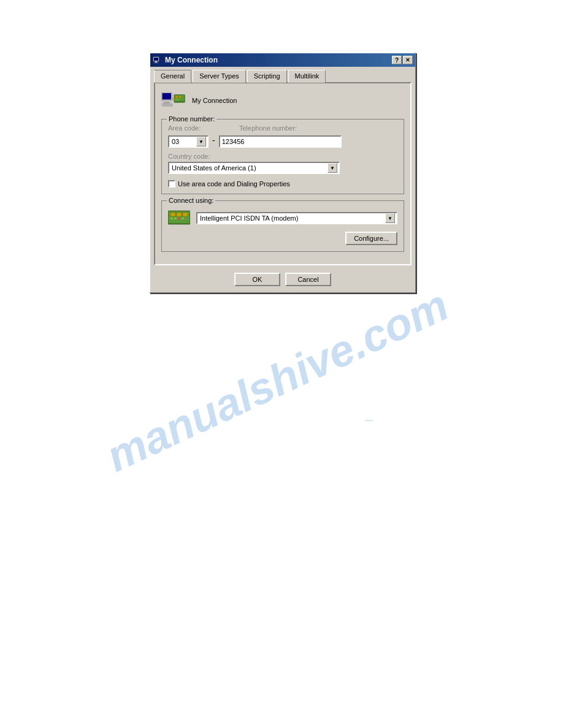 This screenshot has width=563, height=728. Describe the element at coordinates (234, 184) in the screenshot. I see `dialing-checkbox-label: Use area code and Dialing Properties` at that location.